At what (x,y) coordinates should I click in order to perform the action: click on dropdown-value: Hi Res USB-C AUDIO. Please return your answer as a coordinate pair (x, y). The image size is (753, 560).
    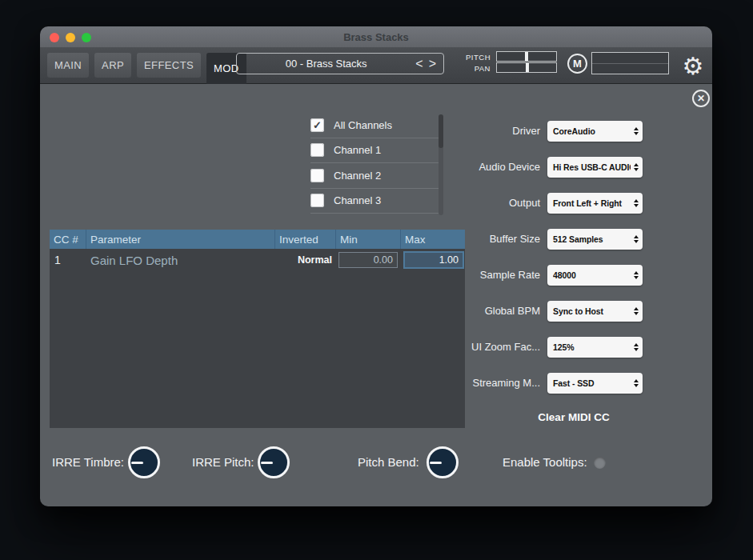
    Looking at the image, I should click on (592, 167).